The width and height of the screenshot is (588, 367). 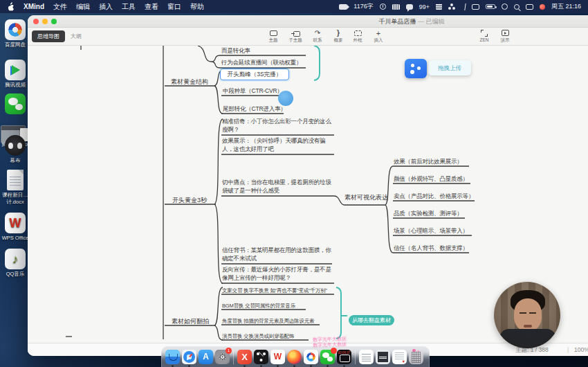 I want to click on menubar-datetime: 周五 21:16, so click(x=566, y=7).